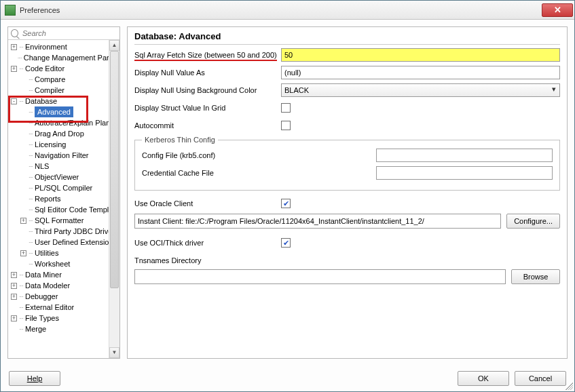 This screenshot has width=575, height=392. What do you see at coordinates (64, 47) in the screenshot?
I see `tree-item-environment: +····Environment` at bounding box center [64, 47].